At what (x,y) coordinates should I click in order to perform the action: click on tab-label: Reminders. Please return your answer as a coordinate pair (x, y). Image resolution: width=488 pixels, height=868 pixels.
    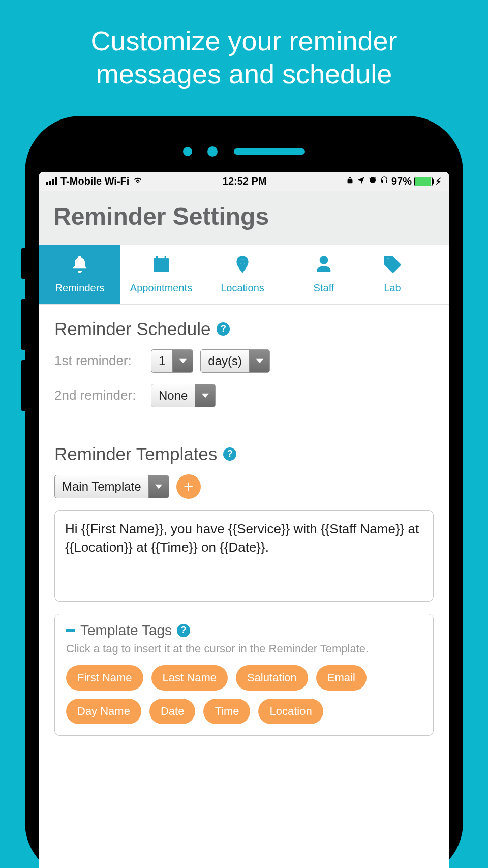
    Looking at the image, I should click on (80, 288).